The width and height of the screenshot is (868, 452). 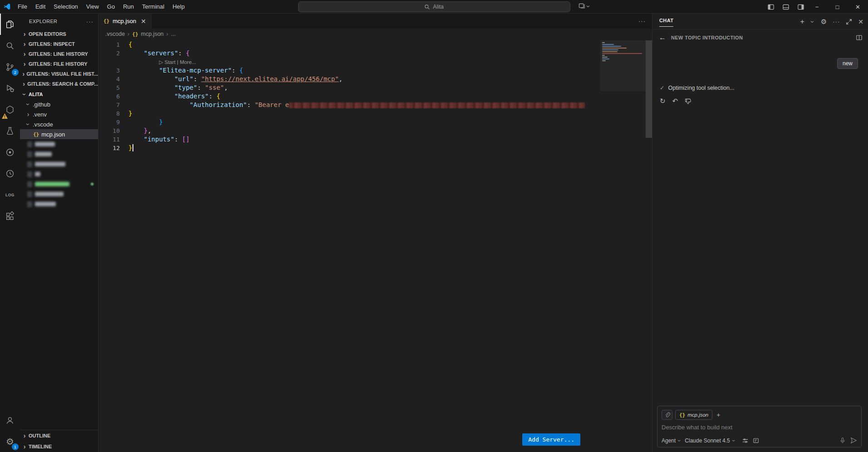 I want to click on tab-mcp-json: {} mcp.json ✕, so click(x=125, y=21).